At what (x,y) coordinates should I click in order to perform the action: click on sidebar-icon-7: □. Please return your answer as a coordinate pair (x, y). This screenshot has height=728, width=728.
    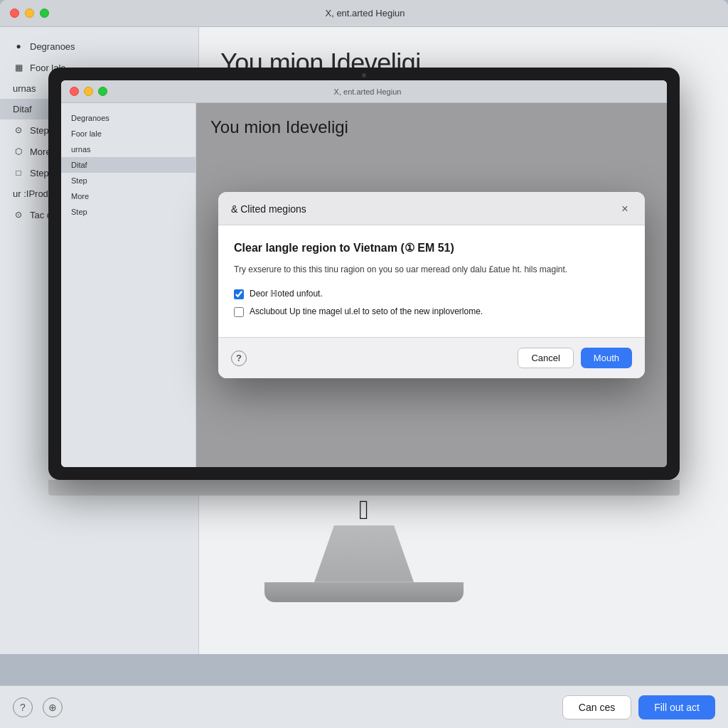
    Looking at the image, I should click on (18, 173).